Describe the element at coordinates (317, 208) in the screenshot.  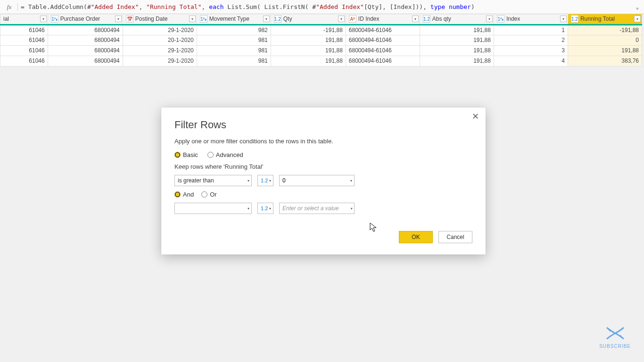
I see `value-input-2: Enter or select a value▾` at that location.